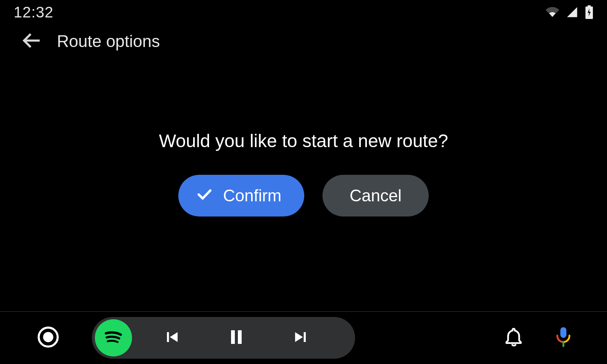  What do you see at coordinates (514, 338) in the screenshot?
I see `bell-icon` at bounding box center [514, 338].